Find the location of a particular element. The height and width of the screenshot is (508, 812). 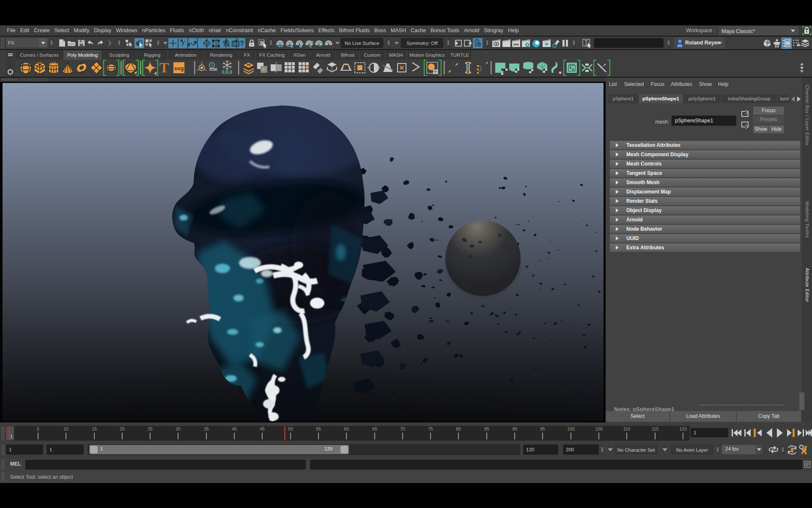

svg-text: IPR is located at coordinates (516, 45).